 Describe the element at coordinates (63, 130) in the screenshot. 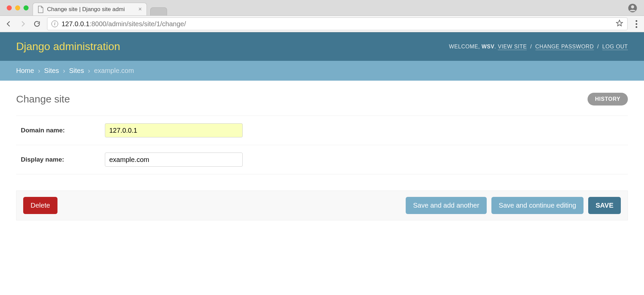

I see `domain-name-label: Domain name:` at that location.